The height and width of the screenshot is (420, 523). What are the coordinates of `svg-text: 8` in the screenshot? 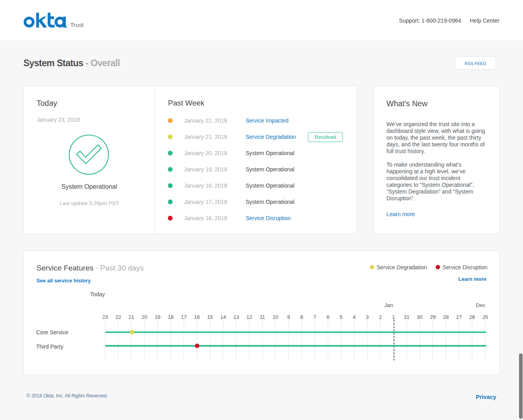 It's located at (302, 317).